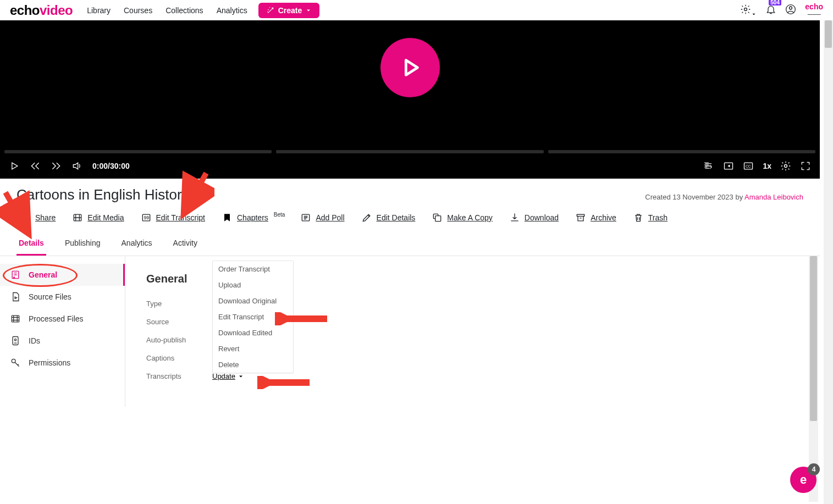 The height and width of the screenshot is (504, 833). I want to click on trash-button: Trash, so click(650, 218).